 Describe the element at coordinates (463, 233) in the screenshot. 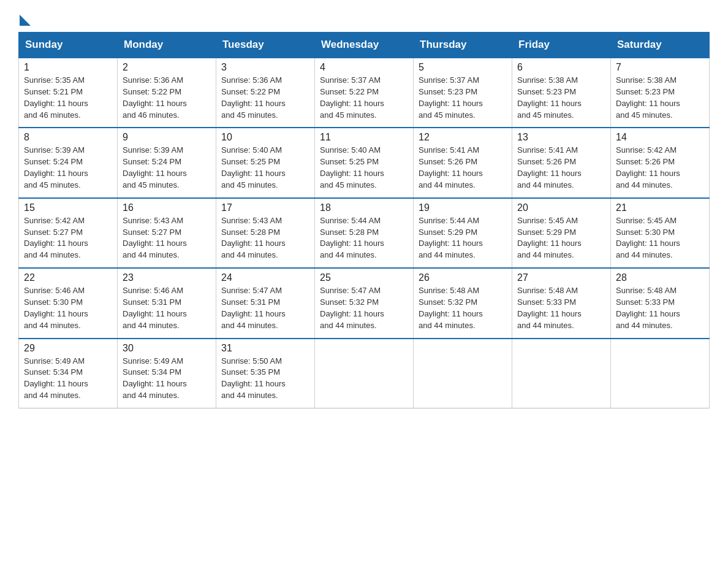

I see `calendar-cell: 19 Sunrise: 5:44 AMSunset: 5:29 PMDaylig…` at that location.